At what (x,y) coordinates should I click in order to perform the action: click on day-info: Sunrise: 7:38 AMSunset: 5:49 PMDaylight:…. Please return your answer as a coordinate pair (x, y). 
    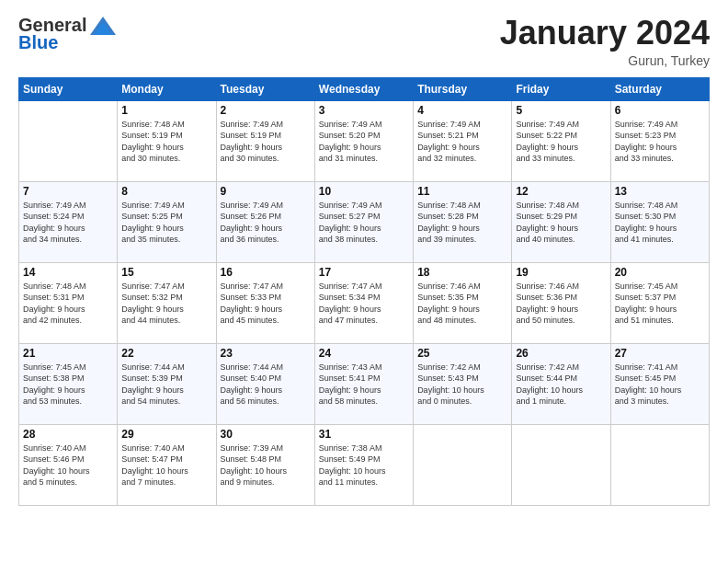
    Looking at the image, I should click on (364, 465).